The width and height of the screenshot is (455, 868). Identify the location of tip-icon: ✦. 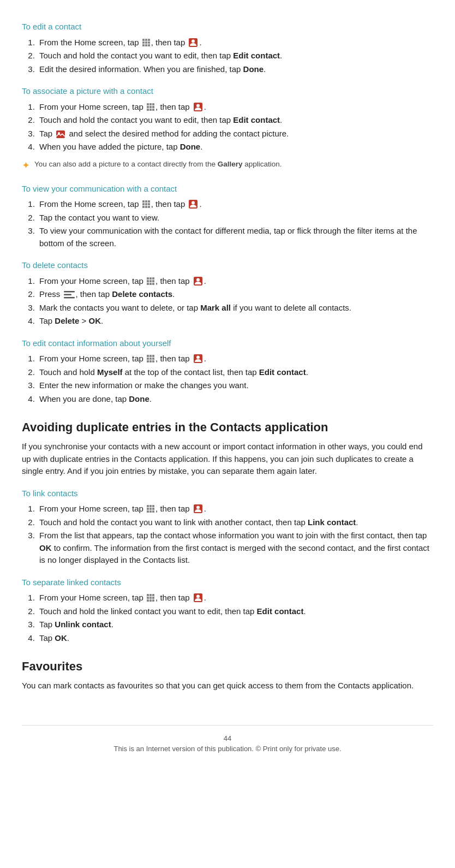
(26, 166).